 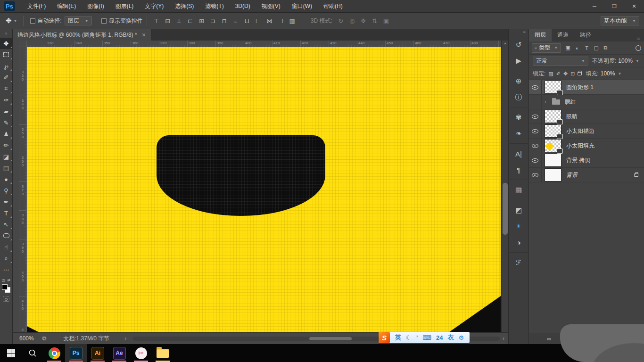 I want to click on scroll-left-icon: ‹, so click(x=504, y=338).